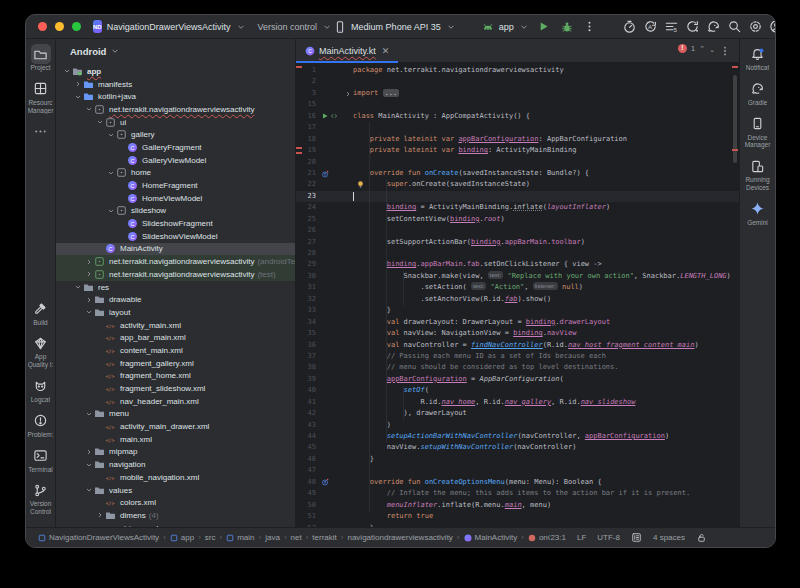 The image size is (800, 588). I want to click on tree-item-fragment-slideshow-xml: </>fragment_slideshow.xml, so click(176, 388).